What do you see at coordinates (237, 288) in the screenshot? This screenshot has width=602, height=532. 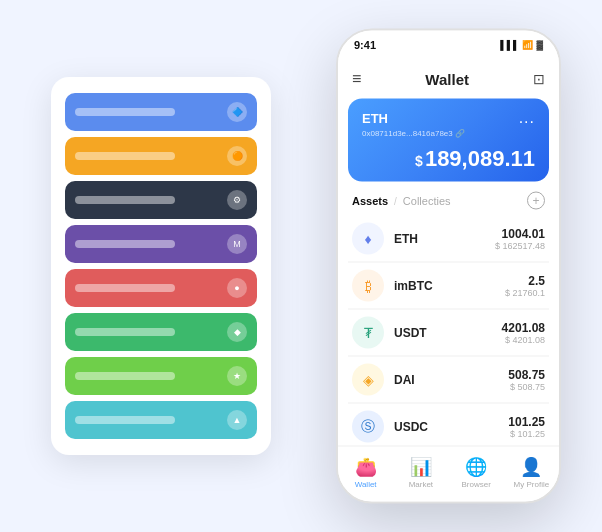 I see `card-icon-5: ●` at bounding box center [237, 288].